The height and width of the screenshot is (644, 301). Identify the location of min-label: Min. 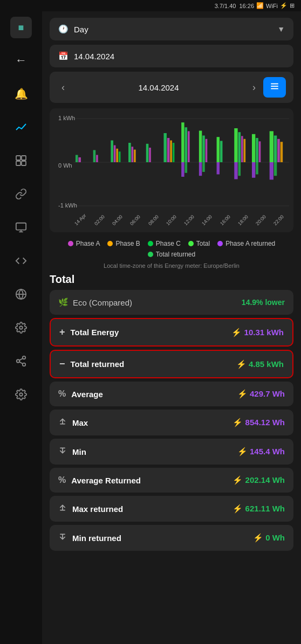
(79, 452).